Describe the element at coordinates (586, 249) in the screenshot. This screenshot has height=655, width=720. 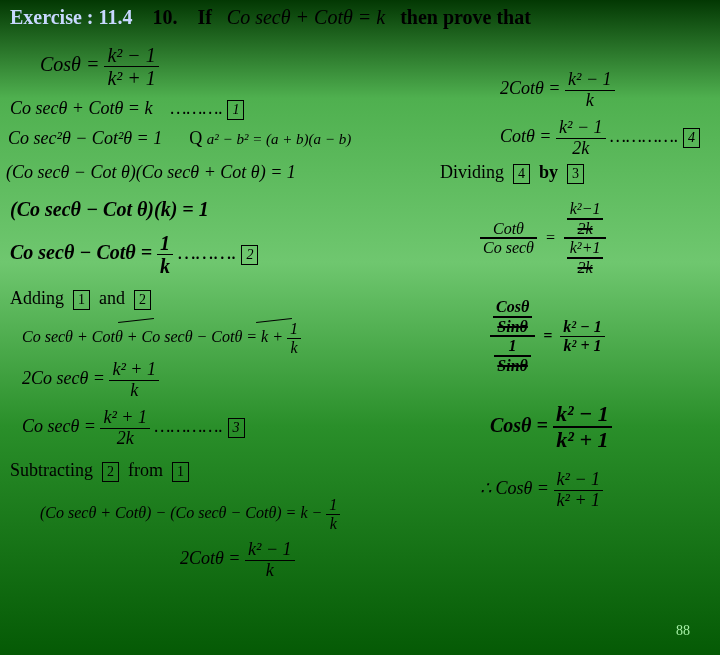
I see `r3-rdn: k²+1` at that location.